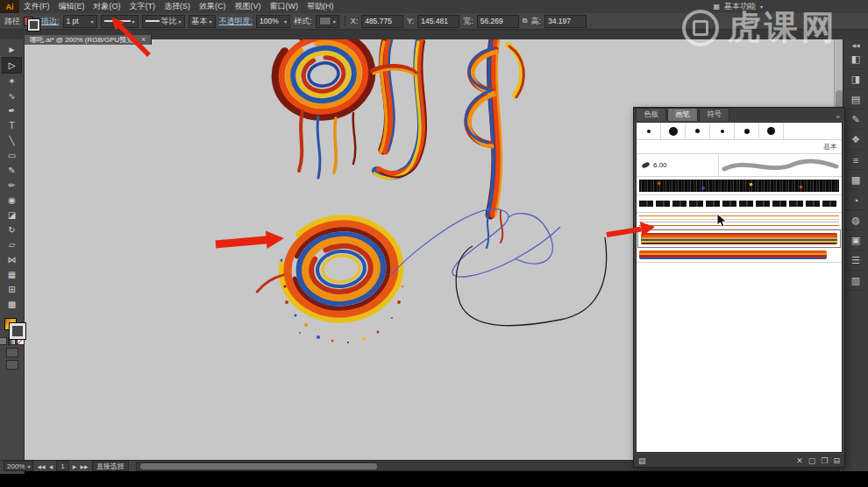 The width and height of the screenshot is (868, 487). I want to click on appearance-panel-icon: ◍, so click(856, 221).